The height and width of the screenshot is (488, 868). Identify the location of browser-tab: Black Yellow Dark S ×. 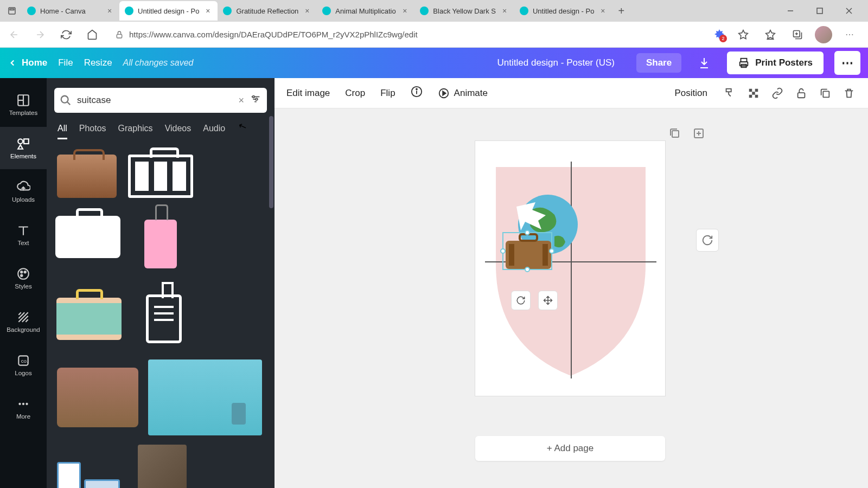
(464, 11).